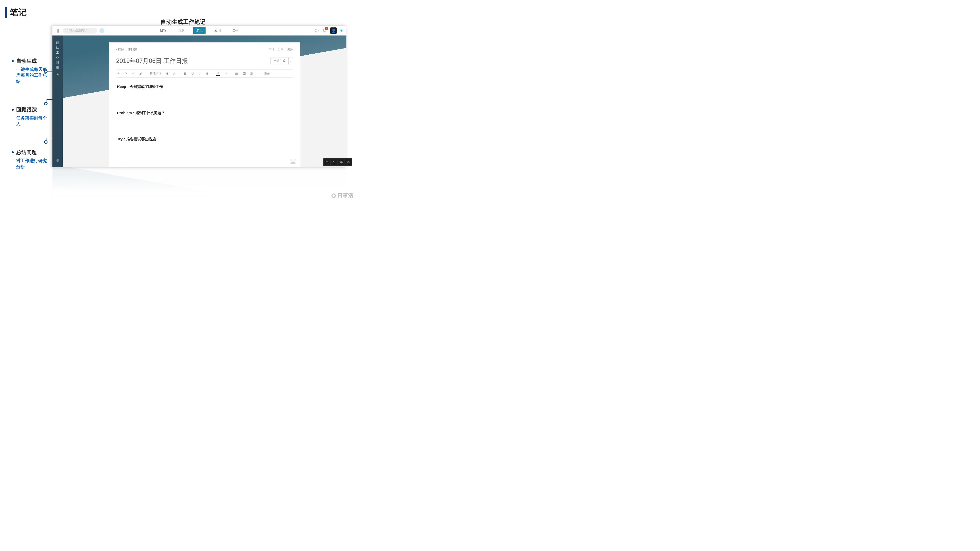  Describe the element at coordinates (199, 182) in the screenshot. I see `reflection-decor` at that location.